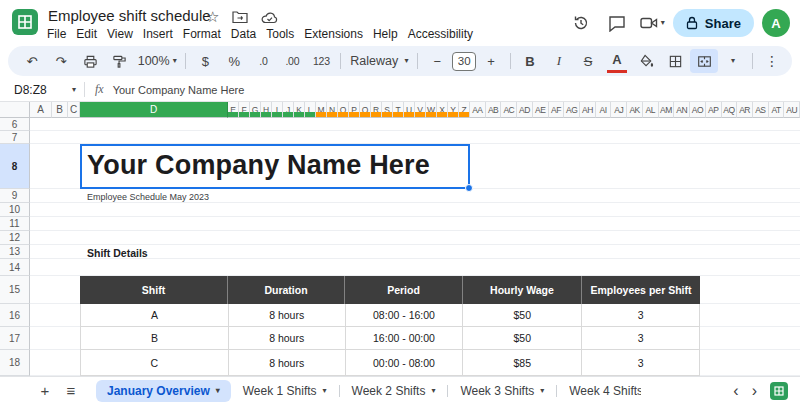 The height and width of the screenshot is (404, 800). What do you see at coordinates (772, 61) in the screenshot?
I see `more-options-button: ⋮` at bounding box center [772, 61].